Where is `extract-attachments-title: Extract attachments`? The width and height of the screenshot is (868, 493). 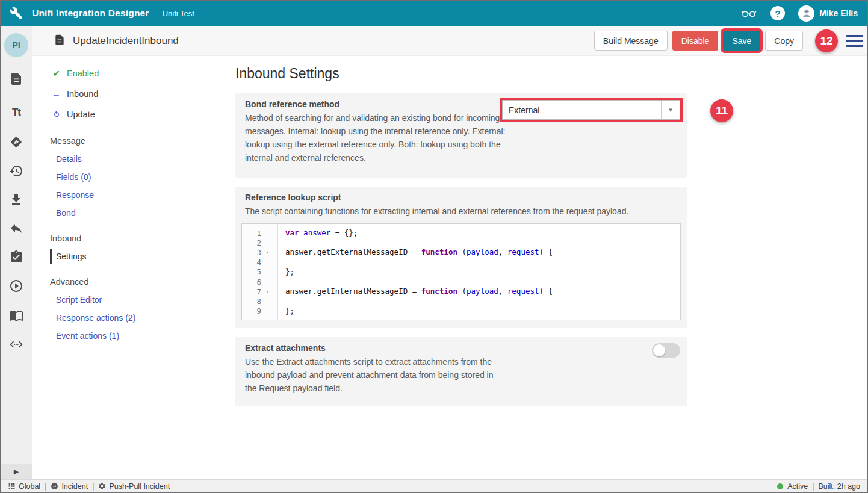
extract-attachments-title: Extract attachments is located at coordinates (461, 348).